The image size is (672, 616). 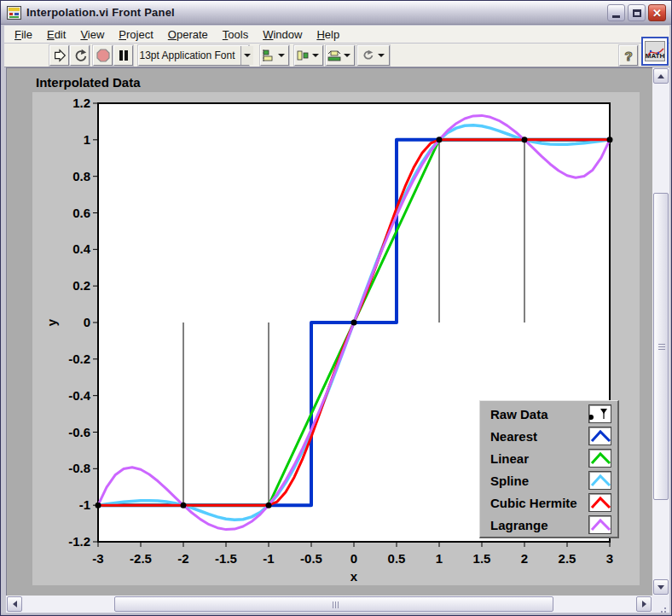 What do you see at coordinates (549, 469) in the screenshot?
I see `plot-legend: Raw Data Nearest` at bounding box center [549, 469].